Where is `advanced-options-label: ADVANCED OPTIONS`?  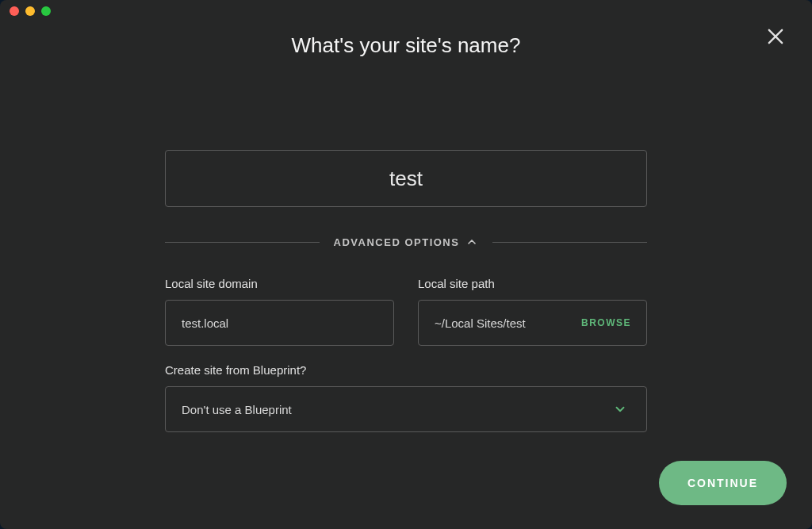 advanced-options-label: ADVANCED OPTIONS is located at coordinates (396, 243).